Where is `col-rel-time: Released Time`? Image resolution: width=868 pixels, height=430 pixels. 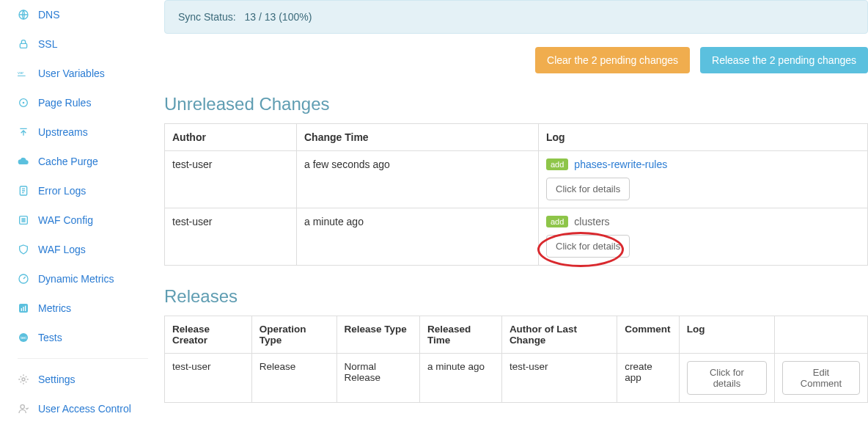
col-rel-time: Released Time is located at coordinates (460, 335).